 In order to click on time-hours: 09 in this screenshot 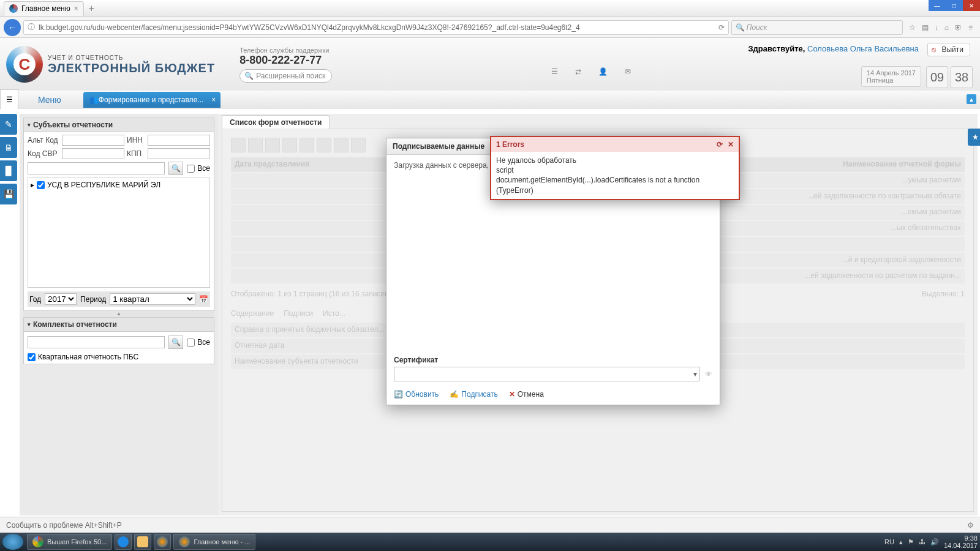, I will do `click(937, 77)`.